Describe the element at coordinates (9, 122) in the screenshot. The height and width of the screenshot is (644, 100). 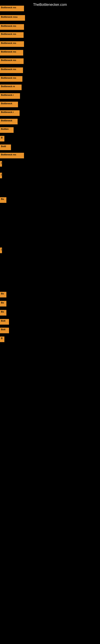
I see `bottleneck-item-14: Bottleneck` at that location.